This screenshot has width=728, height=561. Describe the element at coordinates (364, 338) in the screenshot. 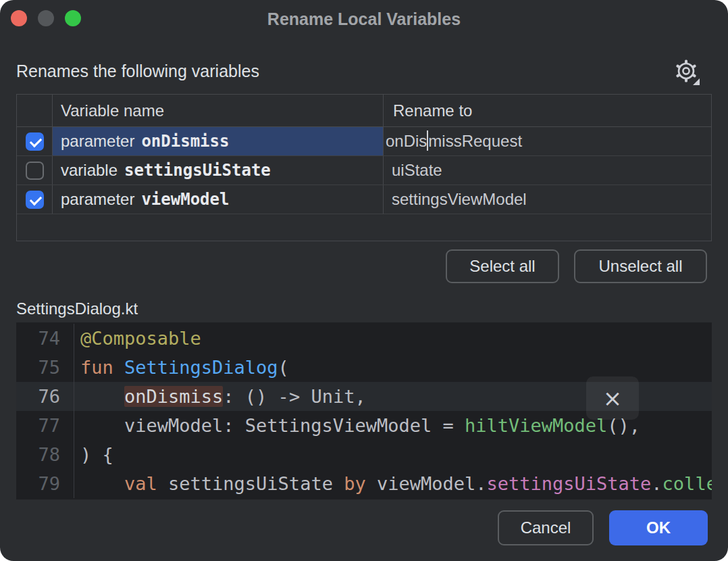

I see `code-line: 74 @Composable` at that location.